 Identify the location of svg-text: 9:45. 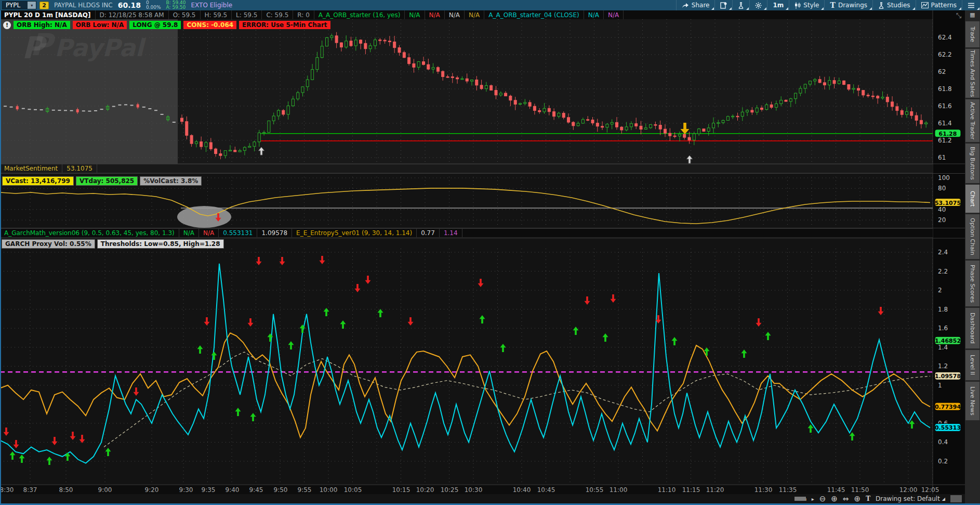
(257, 490).